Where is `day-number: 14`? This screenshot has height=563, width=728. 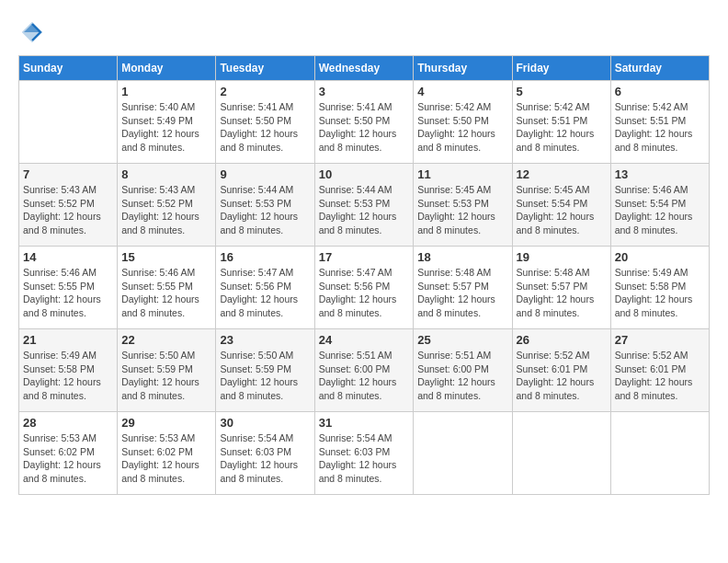 day-number: 14 is located at coordinates (68, 258).